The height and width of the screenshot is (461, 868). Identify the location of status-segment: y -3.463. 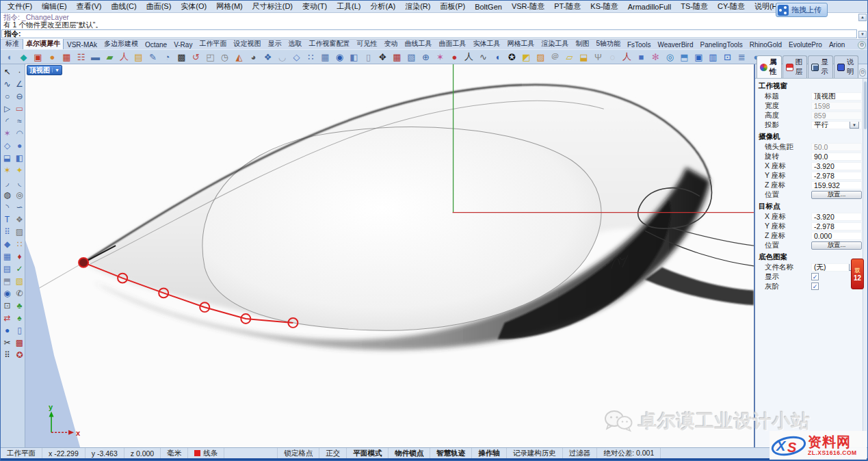
(105, 453).